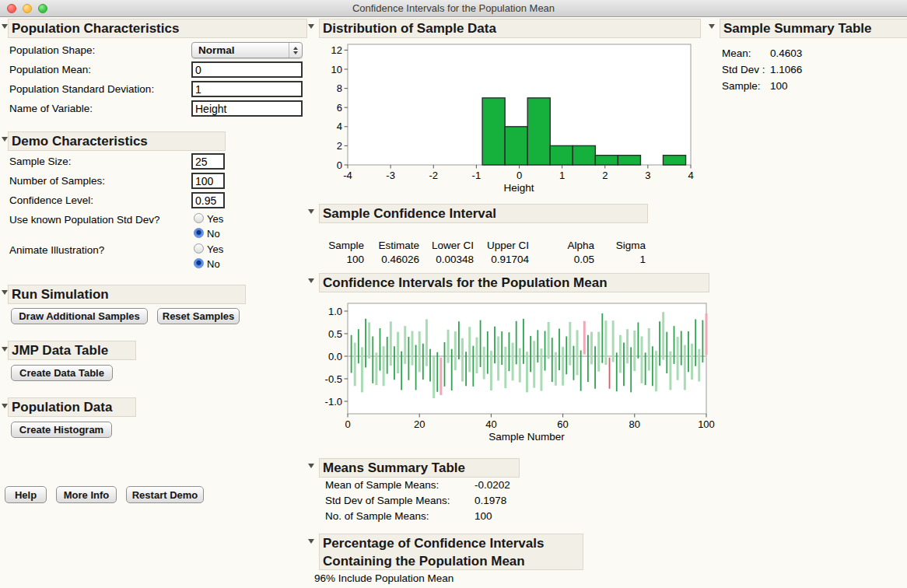 The width and height of the screenshot is (907, 588). Describe the element at coordinates (491, 425) in the screenshot. I see `x-tick-label: 40` at that location.